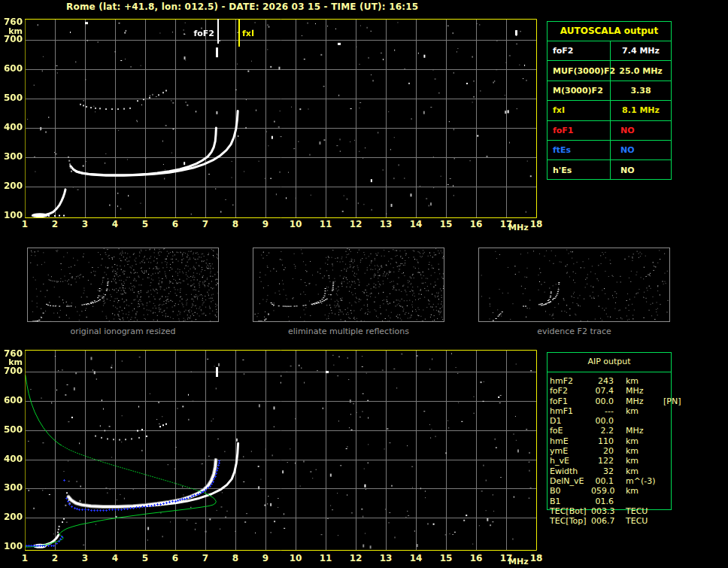 The width and height of the screenshot is (728, 568). What do you see at coordinates (11, 32) in the screenshot?
I see `y-axis-unit-km: km` at bounding box center [11, 32].